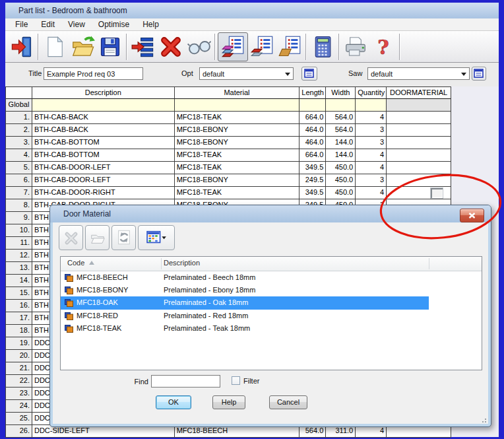 The width and height of the screenshot is (504, 439). Describe the element at coordinates (47, 24) in the screenshot. I see `menu-edit: Edit` at that location.